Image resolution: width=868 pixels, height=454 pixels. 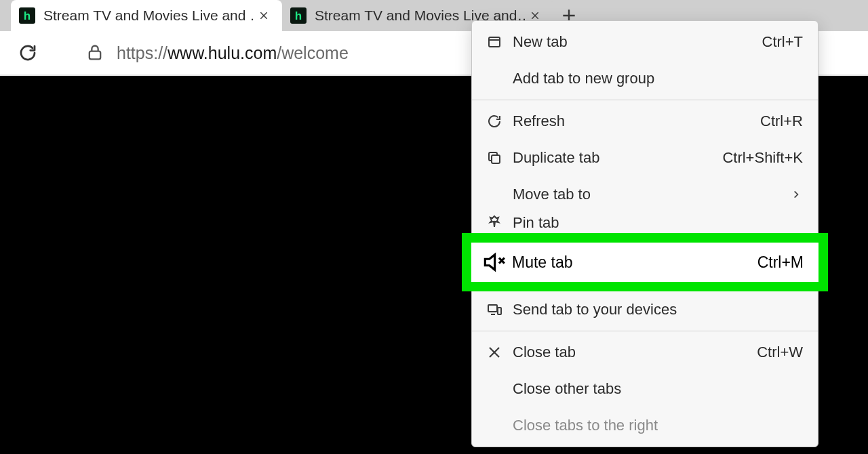 What do you see at coordinates (781, 263) in the screenshot?
I see `menu-shortcut: Ctrl+M` at bounding box center [781, 263].